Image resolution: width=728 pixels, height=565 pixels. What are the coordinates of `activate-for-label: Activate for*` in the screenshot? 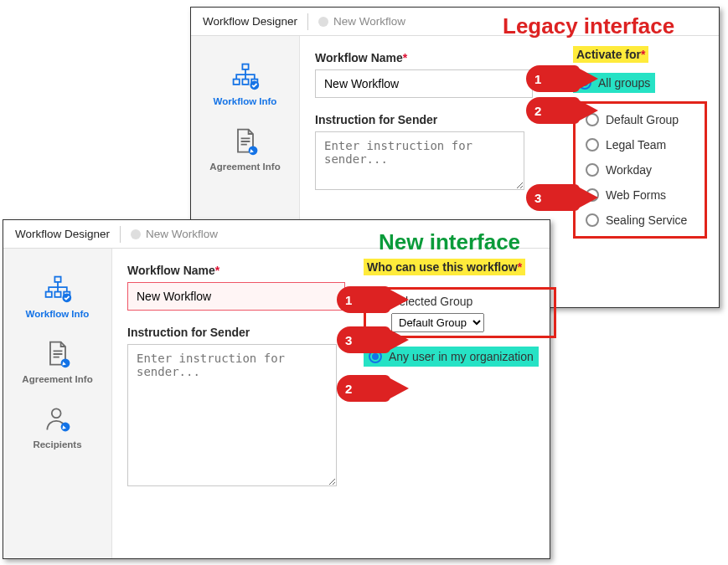 It's located at (611, 54).